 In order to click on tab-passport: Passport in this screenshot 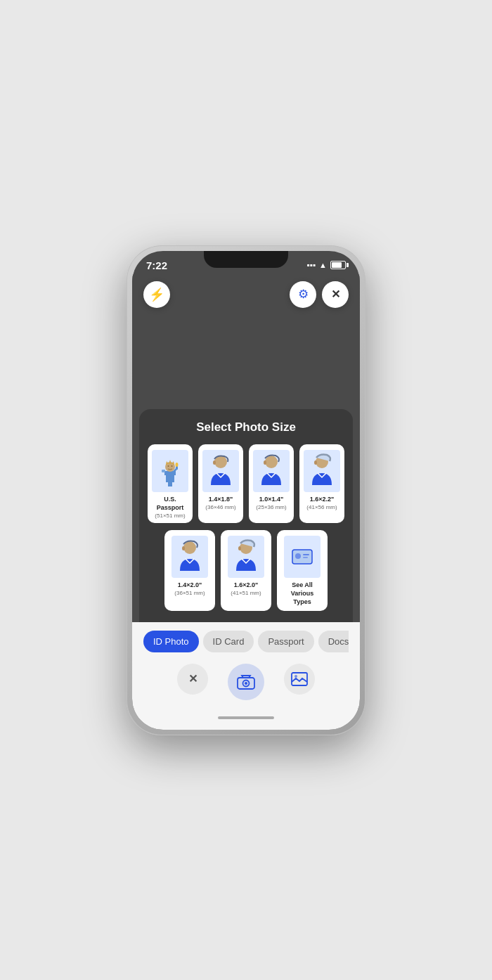, I will do `click(285, 641)`.